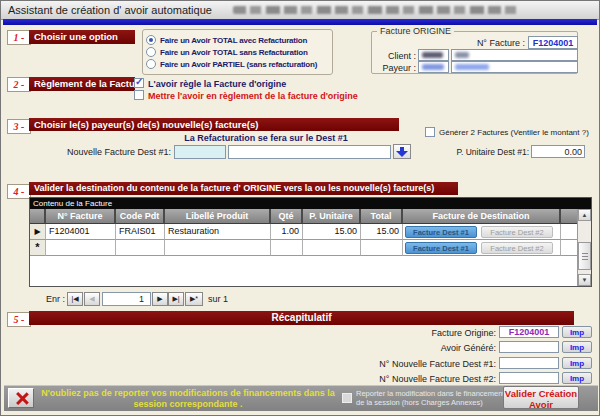  I want to click on payeur-code-field, so click(434, 67).